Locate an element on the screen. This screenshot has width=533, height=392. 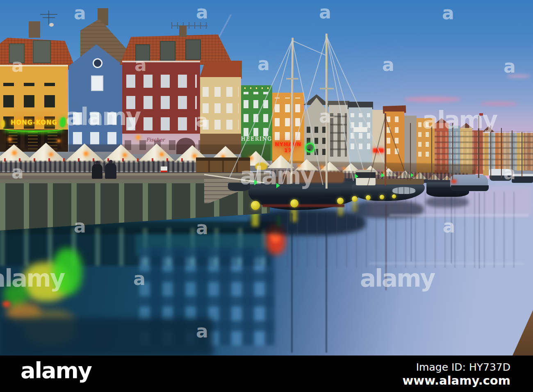
deep-water-shadow is located at coordinates (107, 337).